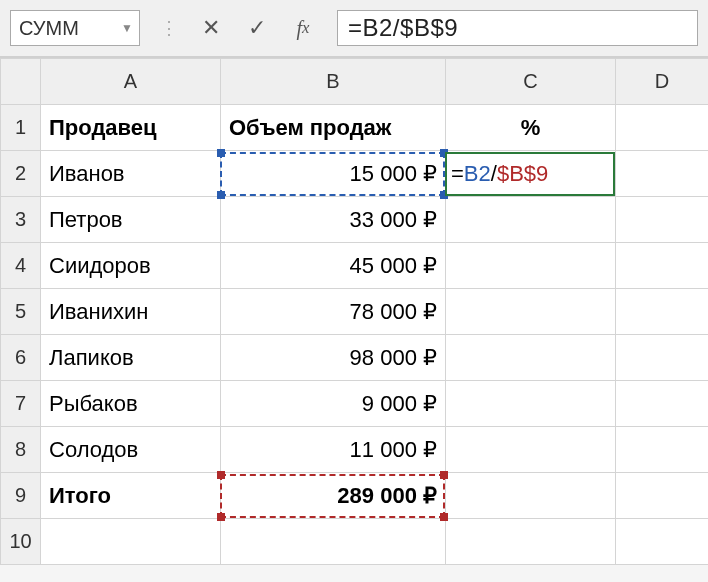  I want to click on row-header: 2, so click(21, 174).